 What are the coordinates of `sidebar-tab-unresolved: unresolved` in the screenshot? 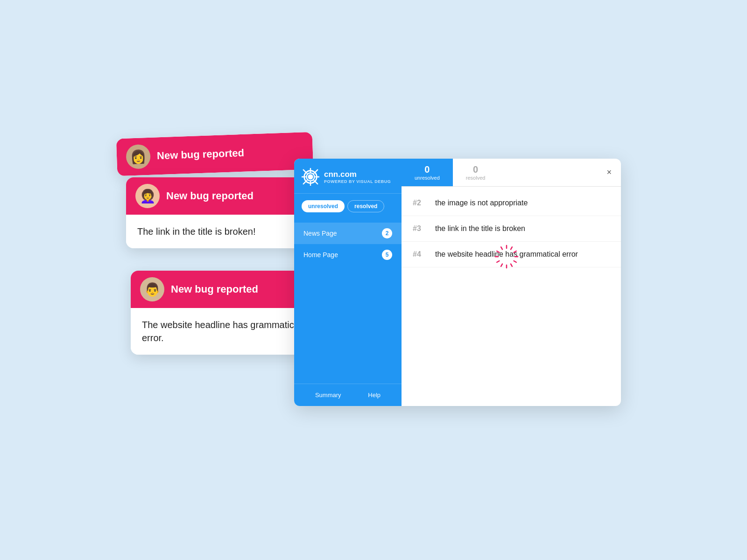 It's located at (323, 206).